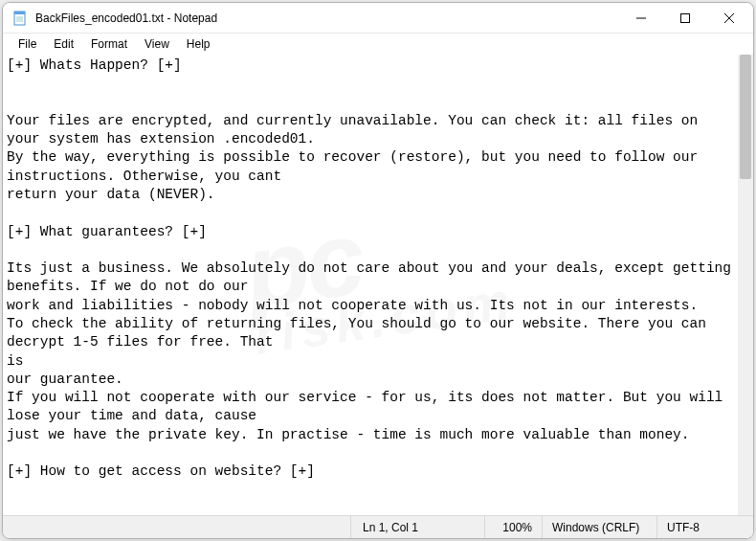 The height and width of the screenshot is (541, 756). I want to click on status-encoding: UTF-8, so click(705, 527).